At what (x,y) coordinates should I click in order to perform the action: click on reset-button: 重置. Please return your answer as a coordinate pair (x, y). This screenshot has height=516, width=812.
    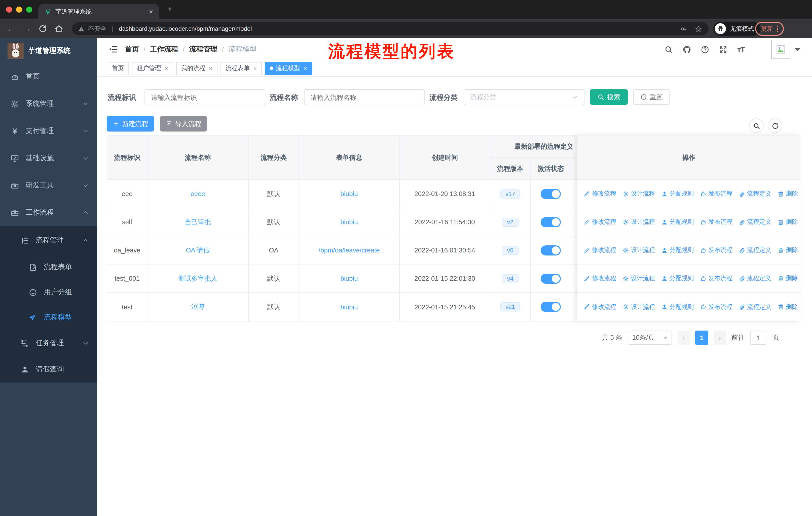
    Looking at the image, I should click on (651, 97).